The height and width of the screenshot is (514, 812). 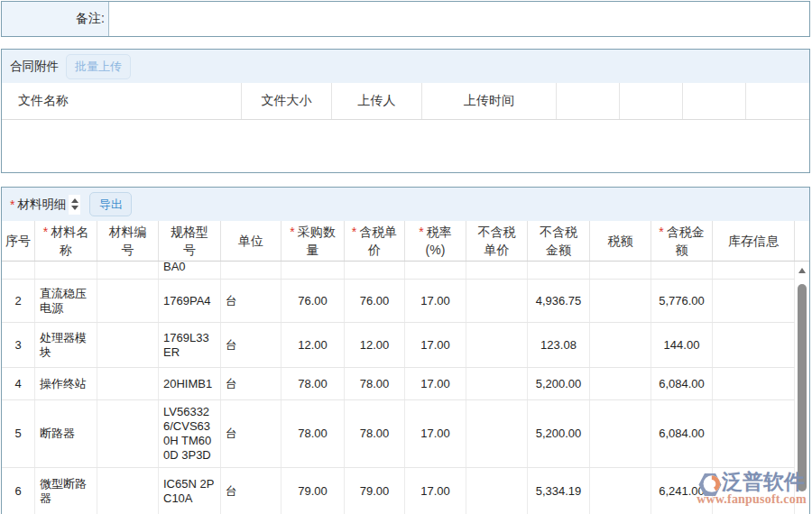 I want to click on cell-amount_inc_tax: 5,776.00, so click(x=682, y=301).